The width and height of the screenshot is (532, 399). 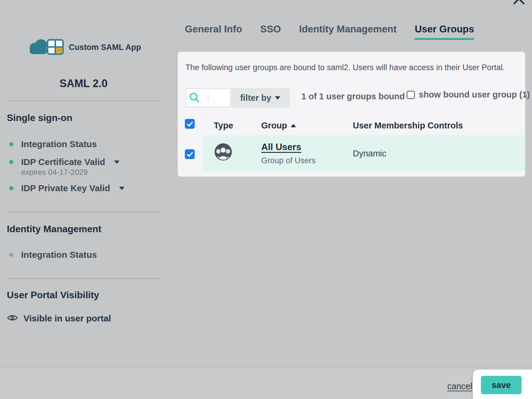 I want to click on column-header-type: Type, so click(x=223, y=125).